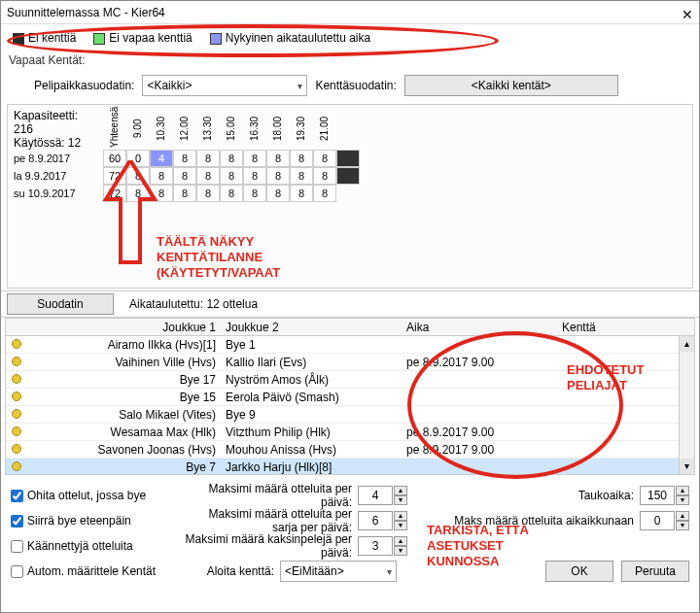  I want to click on max-per-series-spinner: ▴▾, so click(383, 521).